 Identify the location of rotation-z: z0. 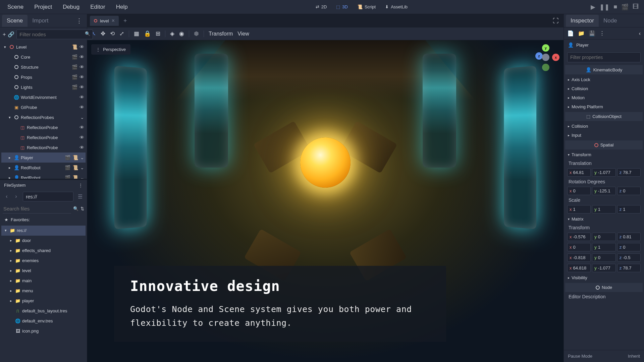
(629, 191).